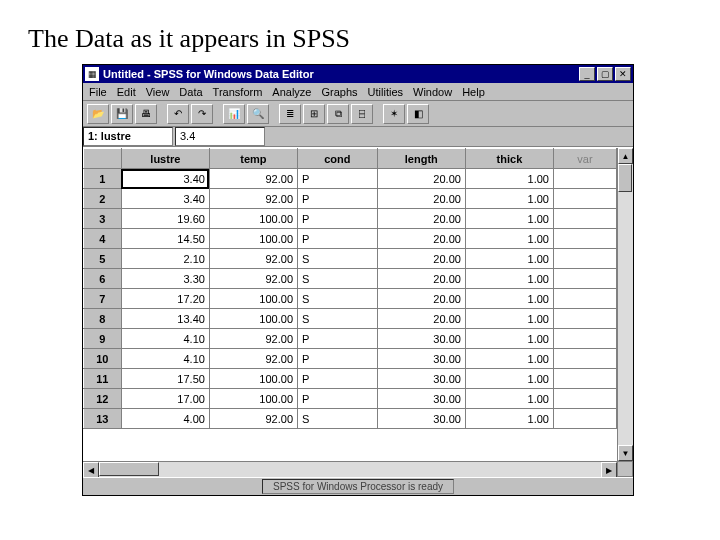 This screenshot has width=720, height=540. Describe the element at coordinates (626, 156) in the screenshot. I see `scroll-up-icon: ▲` at that location.